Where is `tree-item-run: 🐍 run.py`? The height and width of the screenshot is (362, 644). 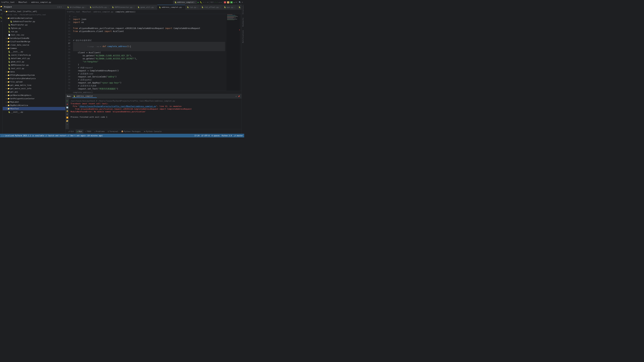 tree-item-run: 🐍 run.py is located at coordinates (34, 31).